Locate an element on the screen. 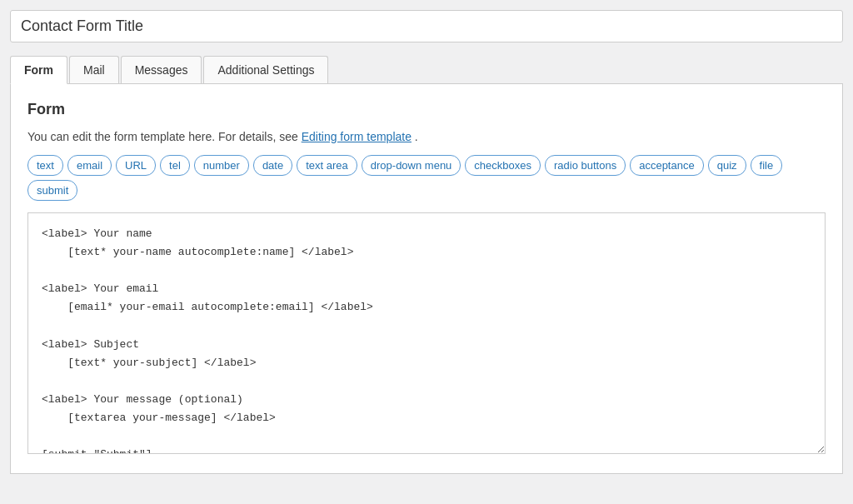 Image resolution: width=853 pixels, height=504 pixels. tag-btn-tel: tel is located at coordinates (175, 165).